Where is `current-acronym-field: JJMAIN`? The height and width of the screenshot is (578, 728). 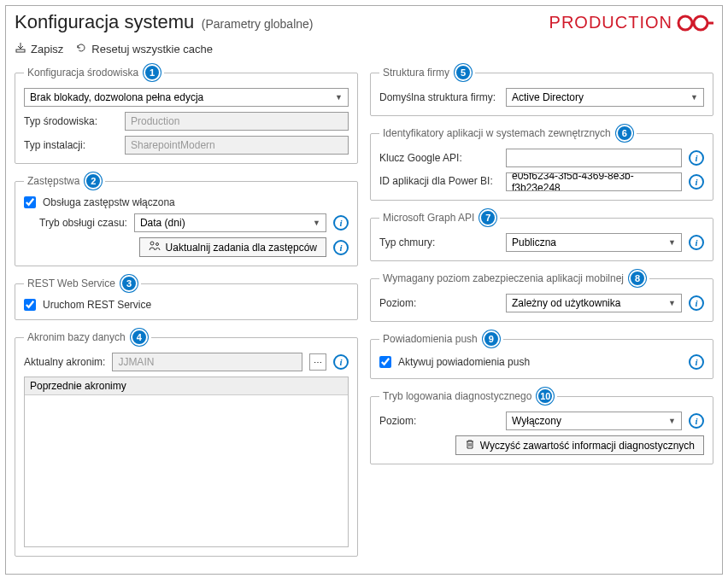
current-acronym-field: JJMAIN is located at coordinates (207, 362).